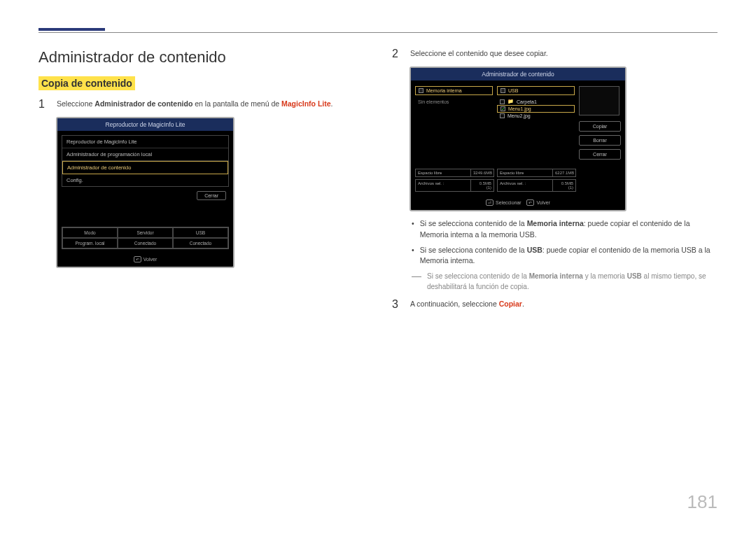  What do you see at coordinates (513, 91) in the screenshot?
I see `ss2-right-panel-label: USB` at bounding box center [513, 91].